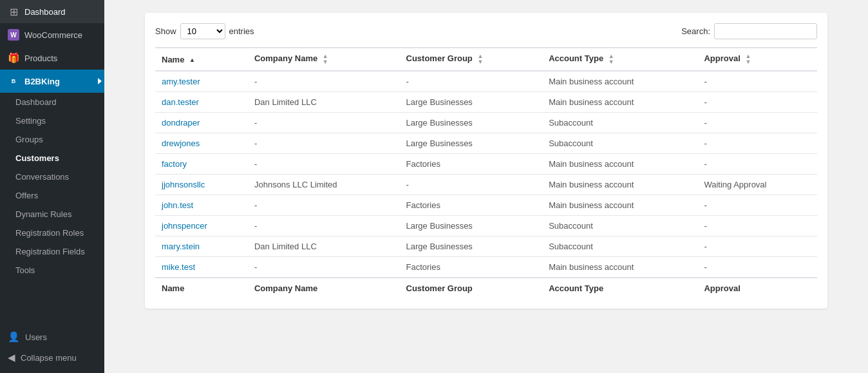 This screenshot has height=373, width=868. What do you see at coordinates (486, 102) in the screenshot?
I see `table-row: dan.testerDan Limited LLCLarge Businesse…` at bounding box center [486, 102].